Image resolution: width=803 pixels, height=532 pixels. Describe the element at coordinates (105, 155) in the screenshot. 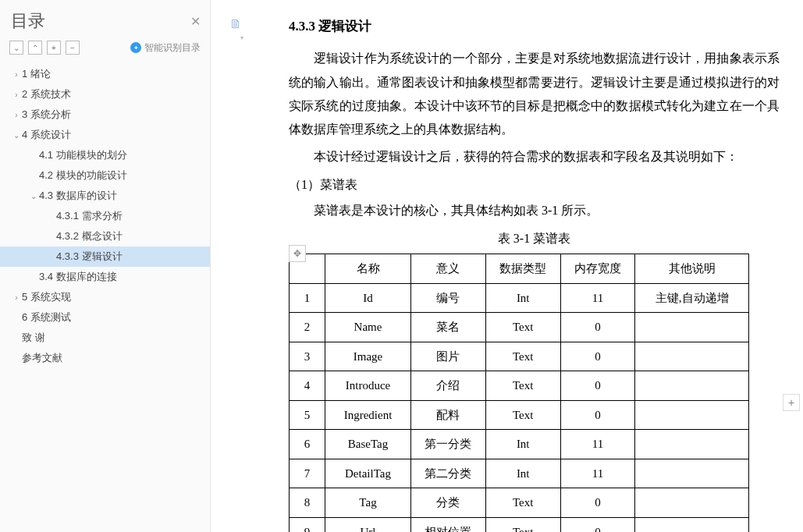

I see `toc-item-4: 4.1 功能模块的划分` at that location.